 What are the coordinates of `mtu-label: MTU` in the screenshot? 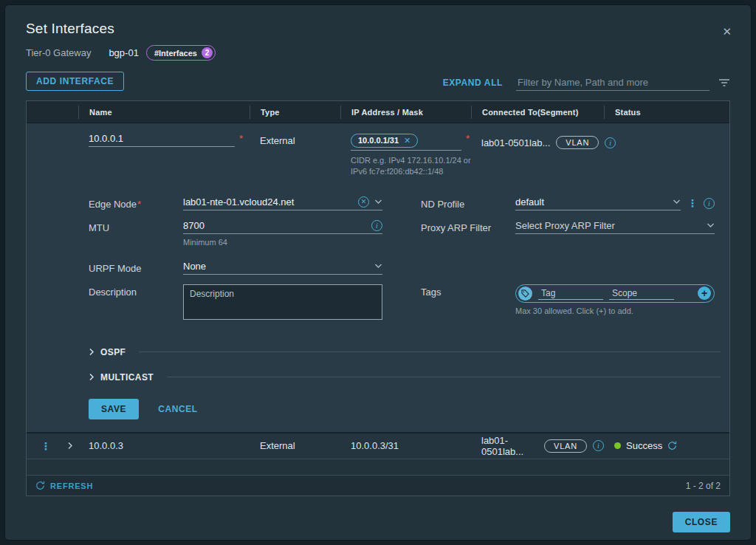 It's located at (136, 227).